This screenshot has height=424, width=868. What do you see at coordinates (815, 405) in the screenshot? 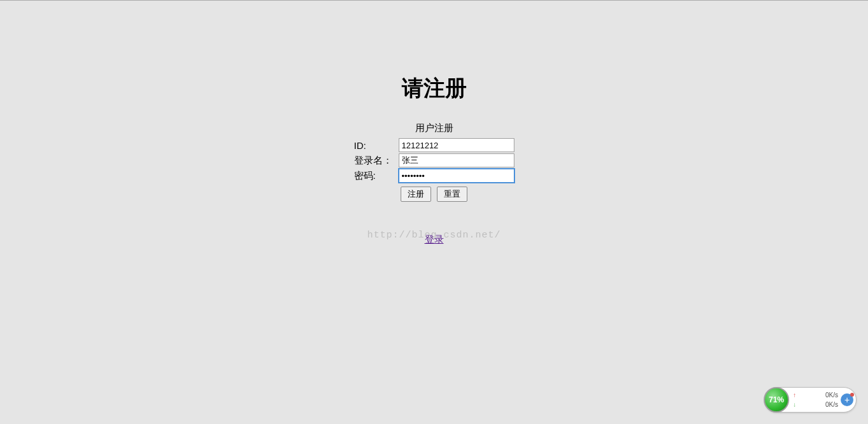
I see `download-stat: ↓ 0K/s` at bounding box center [815, 405].